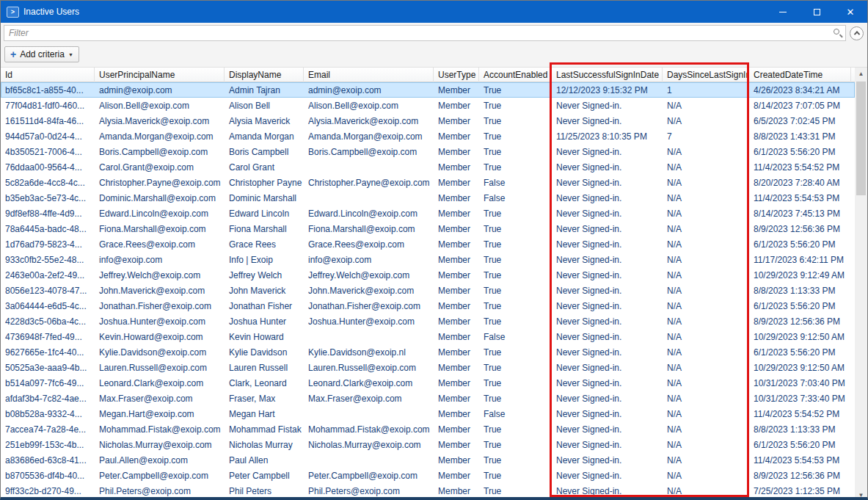 Image resolution: width=868 pixels, height=500 pixels. I want to click on scroll-up-button: ▲, so click(861, 73).